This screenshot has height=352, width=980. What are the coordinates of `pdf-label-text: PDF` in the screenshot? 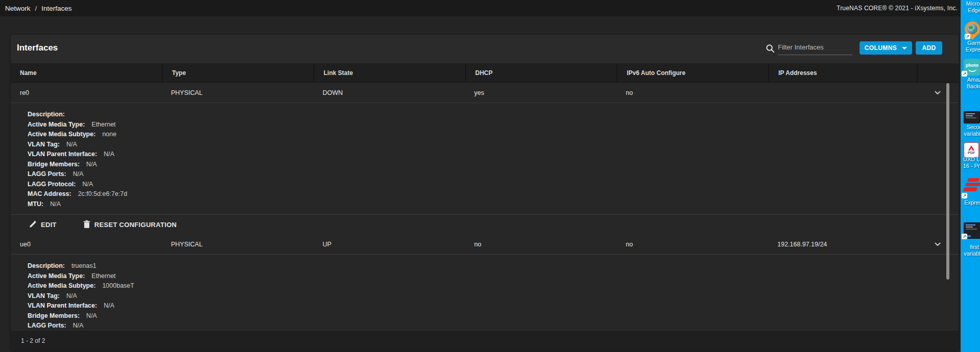 It's located at (971, 153).